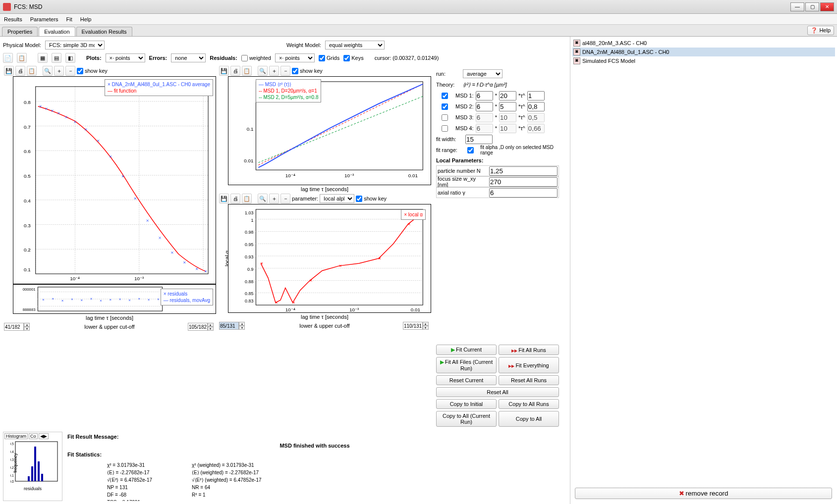 The width and height of the screenshot is (837, 504). I want to click on reset-all-button: Reset All, so click(498, 392).